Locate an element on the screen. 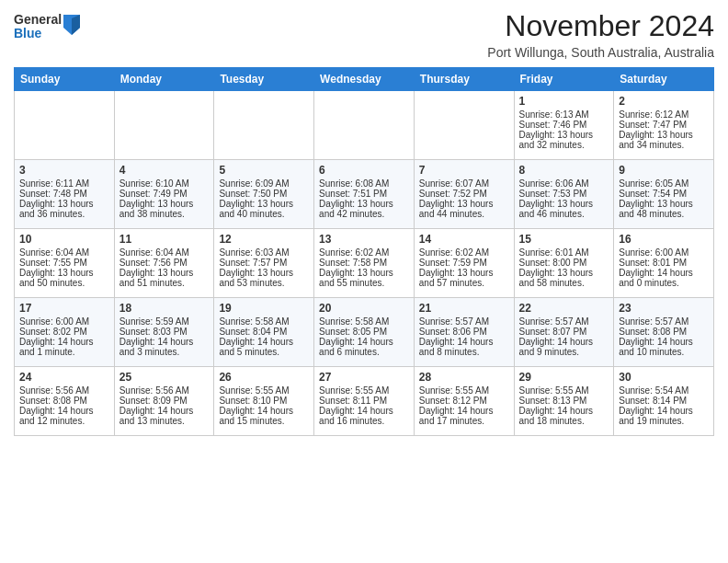  day-number: 18 is located at coordinates (165, 308).